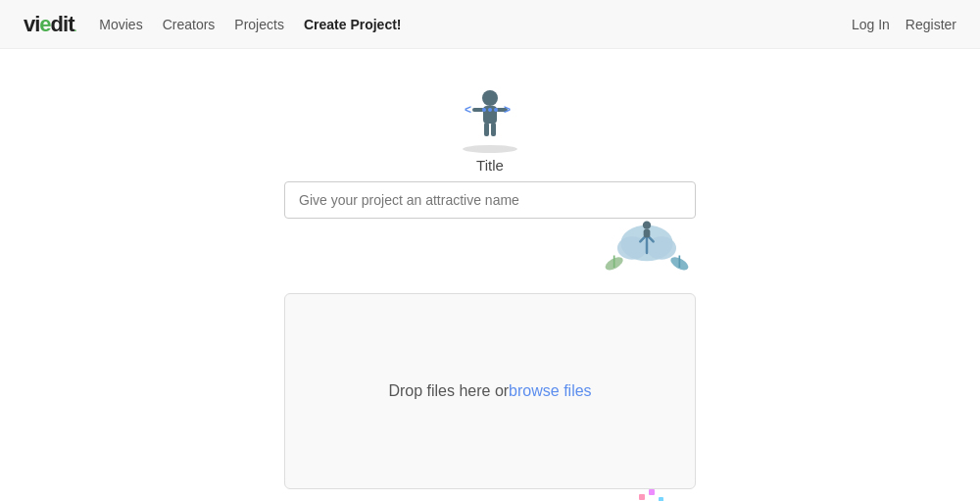 Image resolution: width=980 pixels, height=501 pixels. I want to click on nav-links: Movies Creators Projects Create Project!, so click(250, 25).